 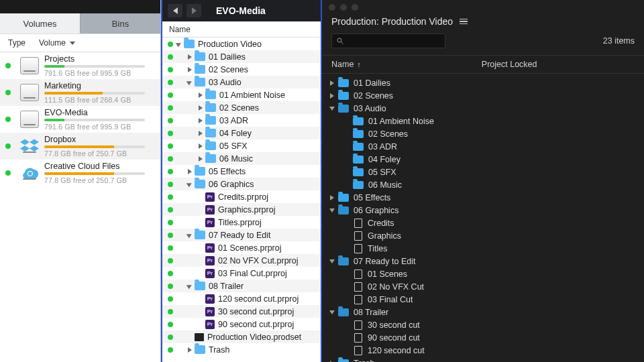 What do you see at coordinates (483, 359) in the screenshot?
I see `production-tree-row: Trash` at bounding box center [483, 359].